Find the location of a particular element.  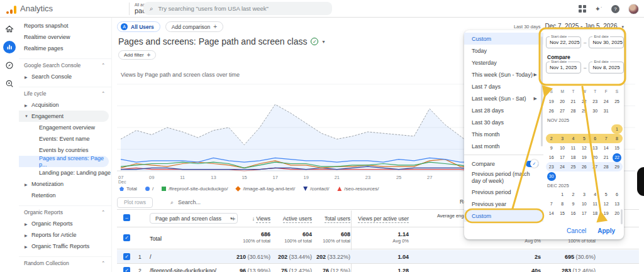

calendar-scrollbar is located at coordinates (621, 217).